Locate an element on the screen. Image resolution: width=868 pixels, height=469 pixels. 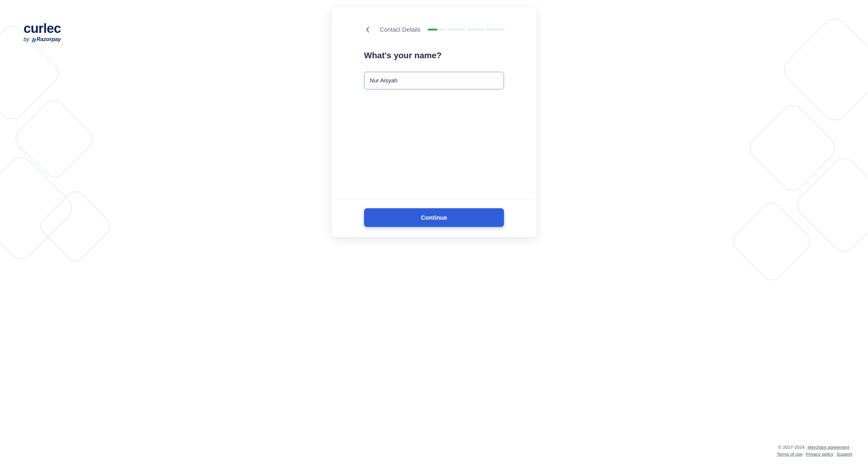
terms-link: Terms of use is located at coordinates (790, 454).